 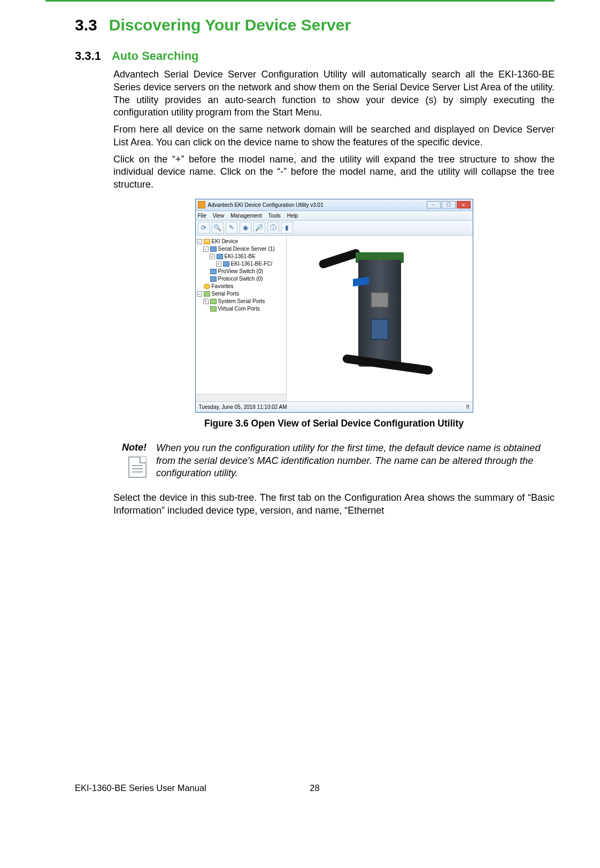 What do you see at coordinates (155, 56) in the screenshot?
I see `subsection-title: Auto Searching` at bounding box center [155, 56].